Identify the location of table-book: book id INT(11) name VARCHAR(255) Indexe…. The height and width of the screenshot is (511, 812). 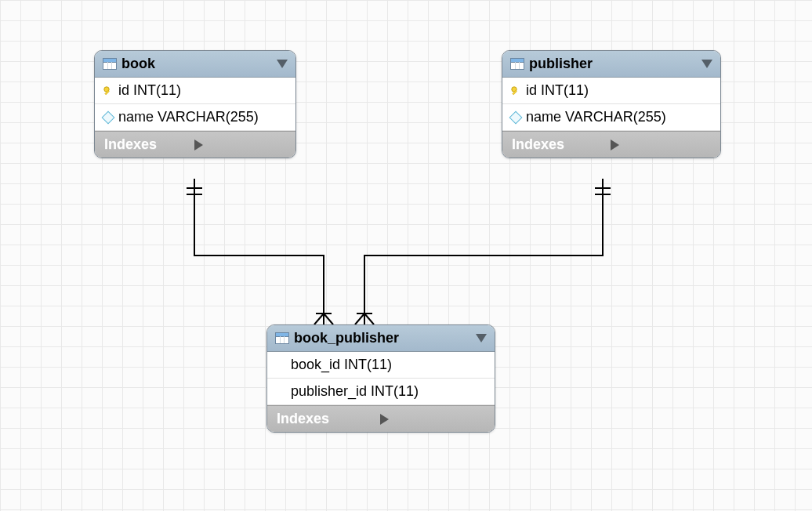
(195, 104).